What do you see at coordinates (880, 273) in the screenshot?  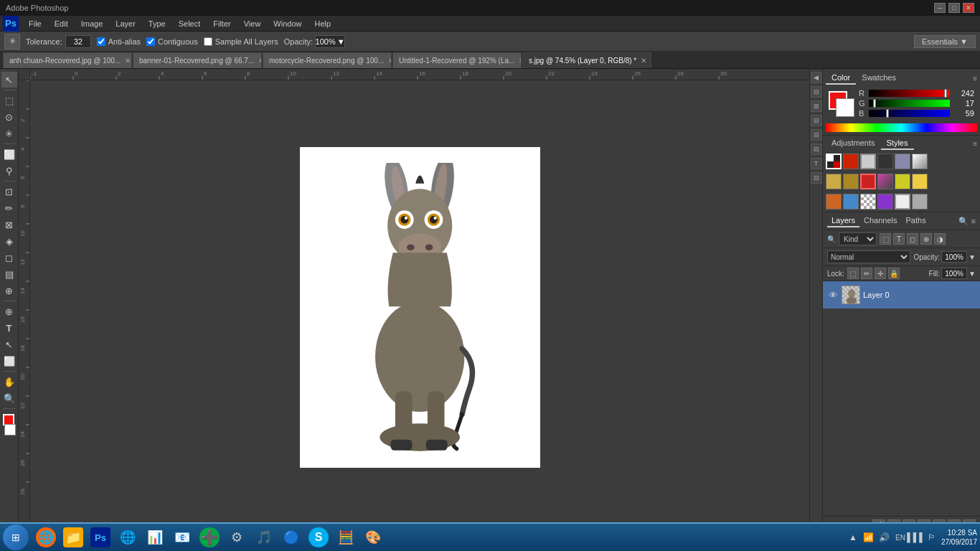 I see `lock-move-icon: ✛` at bounding box center [880, 273].